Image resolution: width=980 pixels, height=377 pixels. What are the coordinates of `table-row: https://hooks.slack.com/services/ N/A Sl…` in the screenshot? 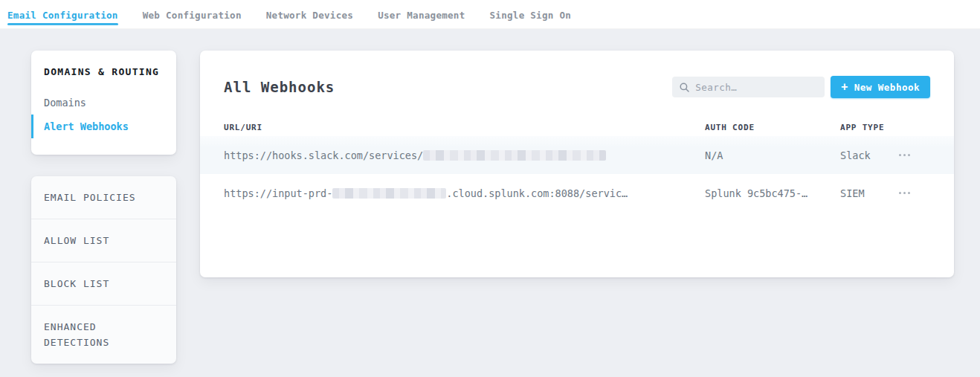 It's located at (577, 155).